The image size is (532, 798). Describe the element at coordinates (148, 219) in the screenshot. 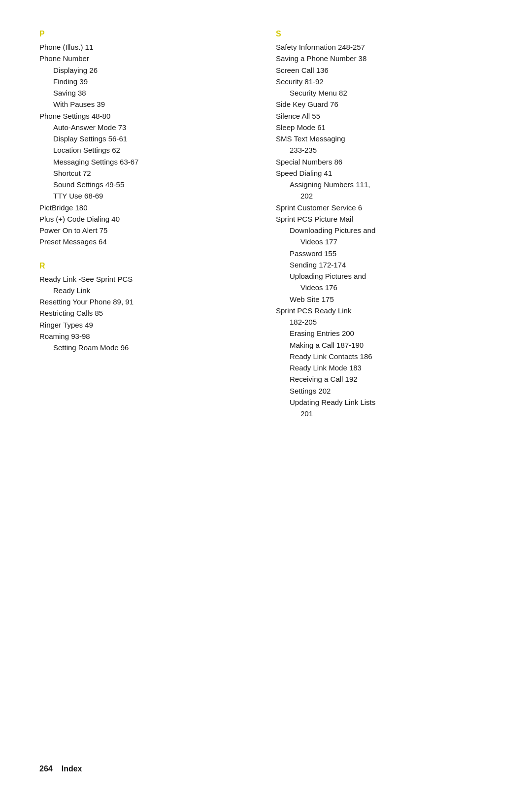

I see `entry-plus-code: Plus (+) Code Dialing 40` at that location.